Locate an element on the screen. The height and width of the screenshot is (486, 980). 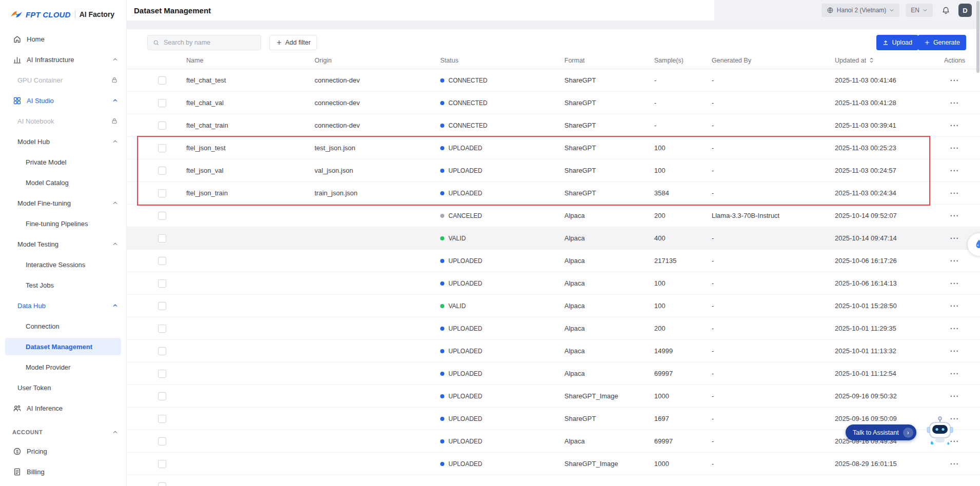
cell-updated-at: 2025-10-06 16:14:13 is located at coordinates (878, 283).